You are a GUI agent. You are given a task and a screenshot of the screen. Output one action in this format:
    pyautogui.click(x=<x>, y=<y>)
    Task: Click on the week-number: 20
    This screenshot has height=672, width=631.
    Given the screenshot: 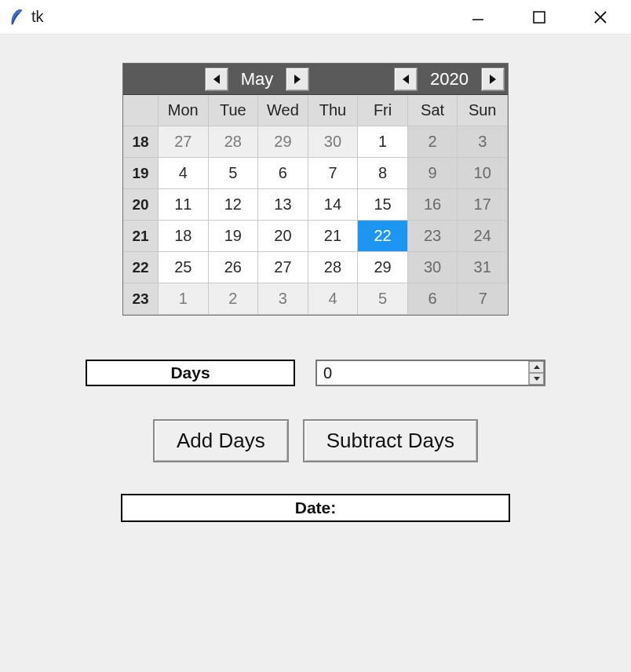 What is the action you would take?
    pyautogui.click(x=141, y=205)
    